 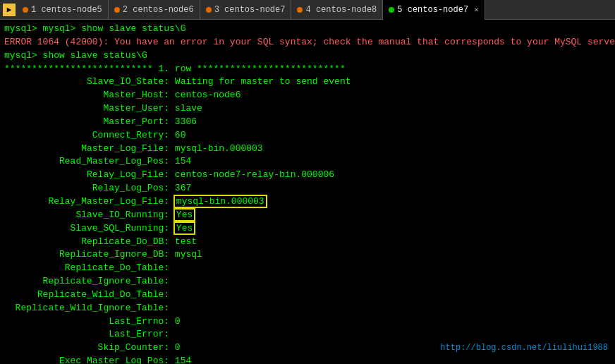 I want to click on watermark: http://blog.csdn.net/liulihui1988, so click(x=524, y=348).